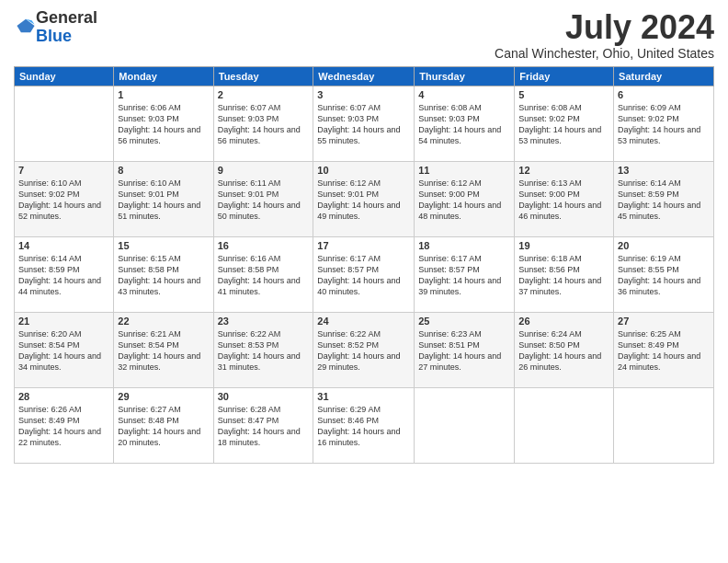  What do you see at coordinates (164, 170) in the screenshot?
I see `cell-date: 8` at bounding box center [164, 170].